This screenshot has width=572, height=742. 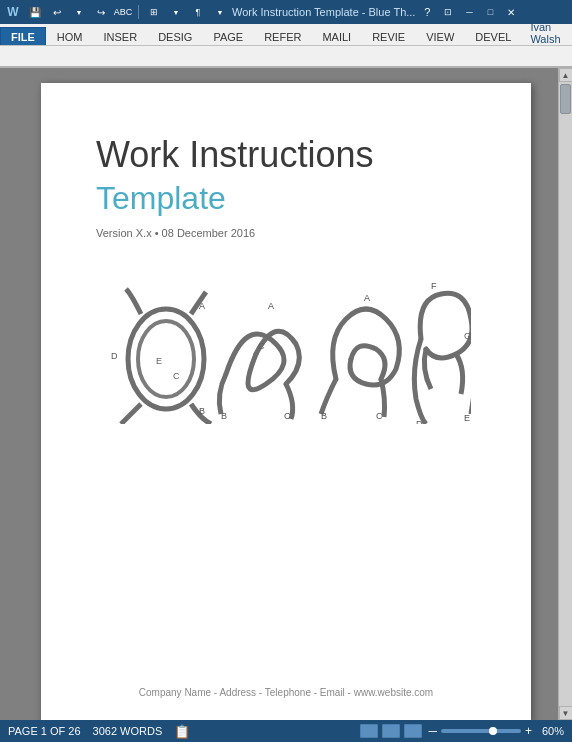 What do you see at coordinates (57, 12) in the screenshot?
I see `undo-button: ↩` at bounding box center [57, 12].